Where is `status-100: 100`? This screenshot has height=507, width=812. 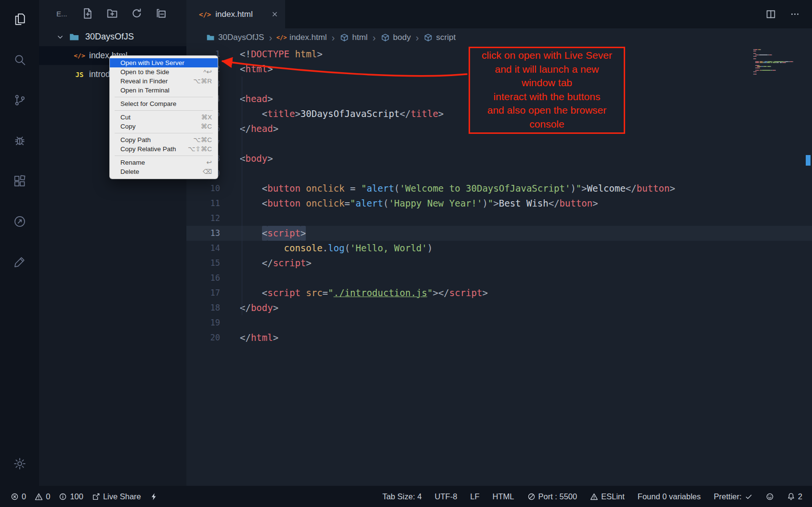
status-100: 100 is located at coordinates (71, 497).